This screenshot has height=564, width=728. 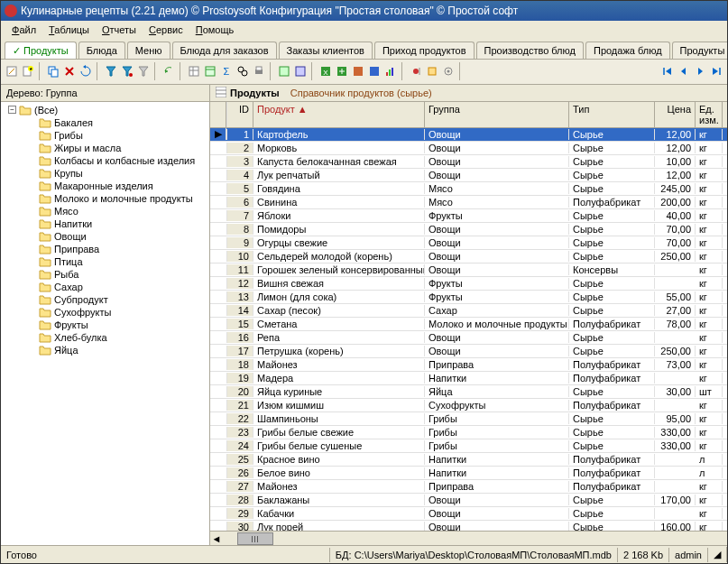 I want to click on tool-print-icon, so click(x=259, y=71).